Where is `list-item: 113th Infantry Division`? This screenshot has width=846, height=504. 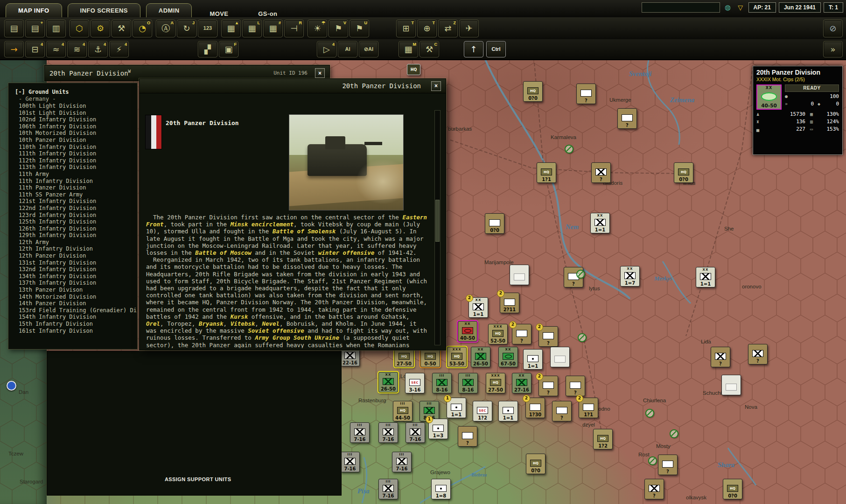
list-item: 113th Infantry Division is located at coordinates (76, 167).